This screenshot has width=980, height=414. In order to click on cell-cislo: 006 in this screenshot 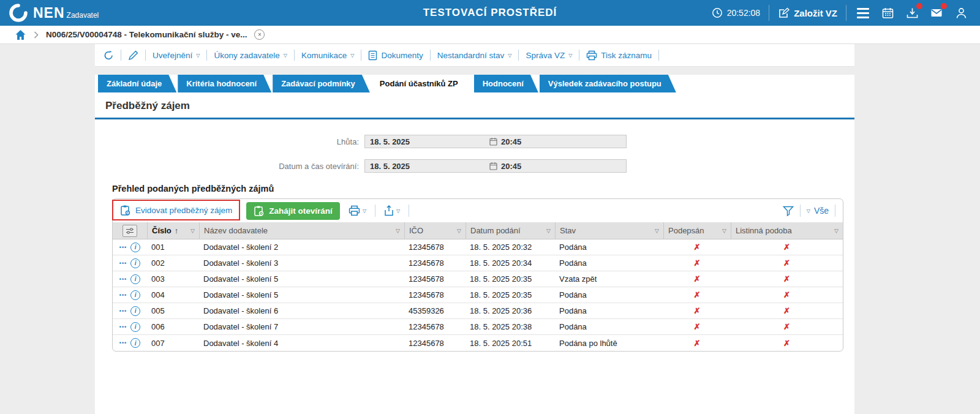, I will do `click(173, 327)`.